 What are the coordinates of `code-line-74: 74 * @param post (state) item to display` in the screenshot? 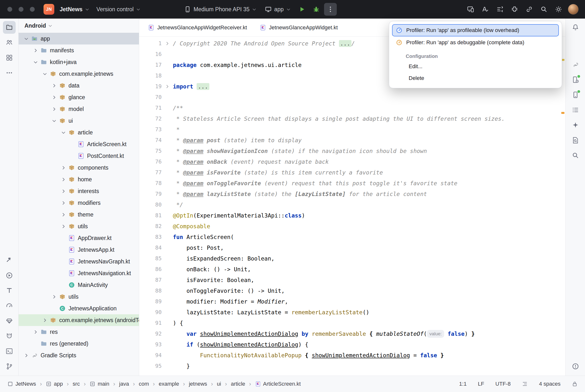 It's located at (352, 140).